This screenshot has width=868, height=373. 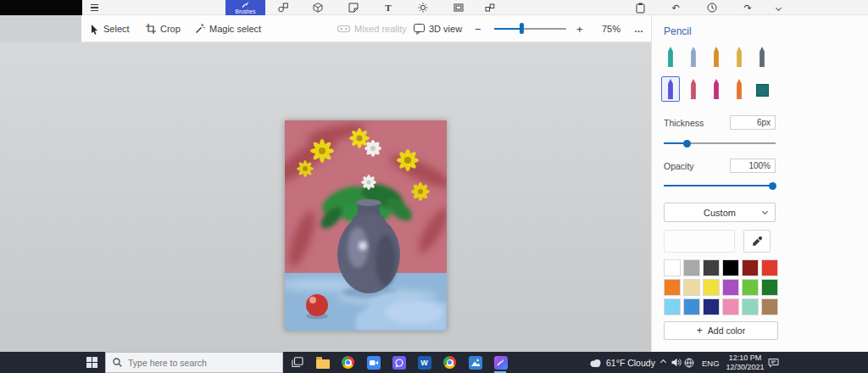 I want to click on taskbar-clock: 12:10 PM 12/30/2021, so click(x=745, y=363).